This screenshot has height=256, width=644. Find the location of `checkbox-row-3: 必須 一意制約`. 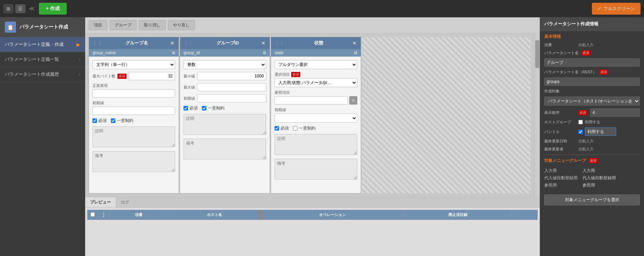

checkbox-row-3: 必須 一意制約 is located at coordinates (316, 129).